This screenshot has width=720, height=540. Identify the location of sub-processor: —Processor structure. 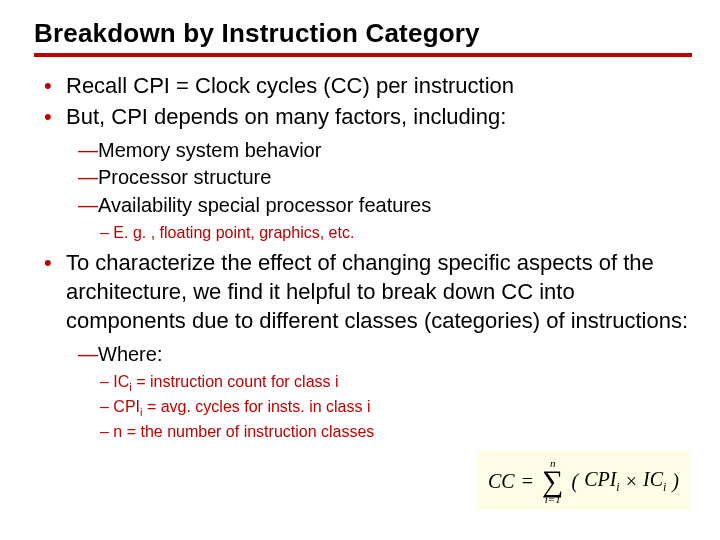
(385, 177).